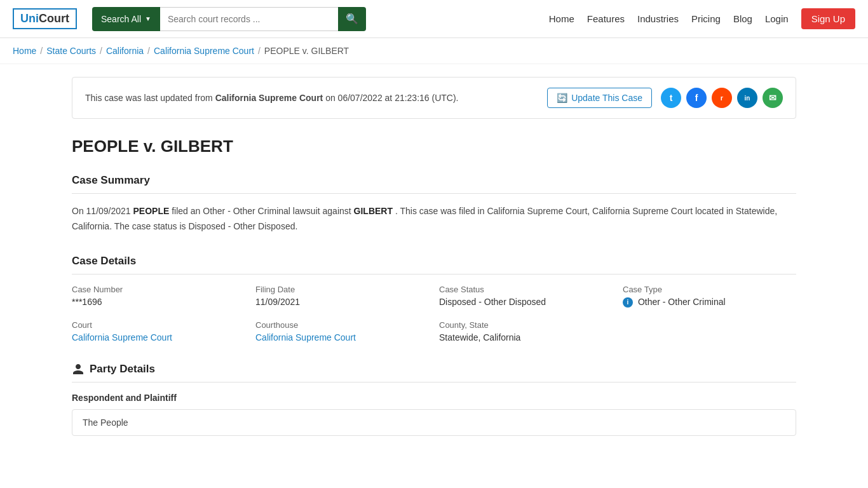 The height and width of the screenshot is (488, 868). I want to click on person-icon, so click(78, 369).